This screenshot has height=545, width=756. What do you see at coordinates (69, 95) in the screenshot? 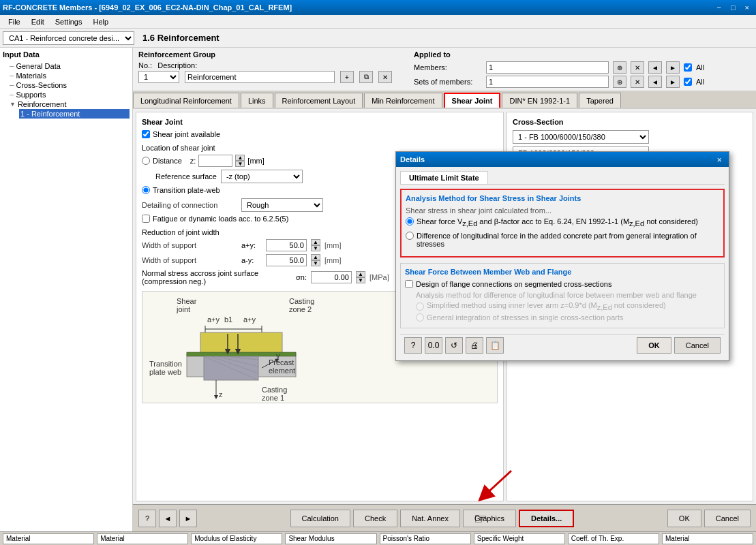
I see `sidebar-item-supports: ─ Supports` at bounding box center [69, 95].